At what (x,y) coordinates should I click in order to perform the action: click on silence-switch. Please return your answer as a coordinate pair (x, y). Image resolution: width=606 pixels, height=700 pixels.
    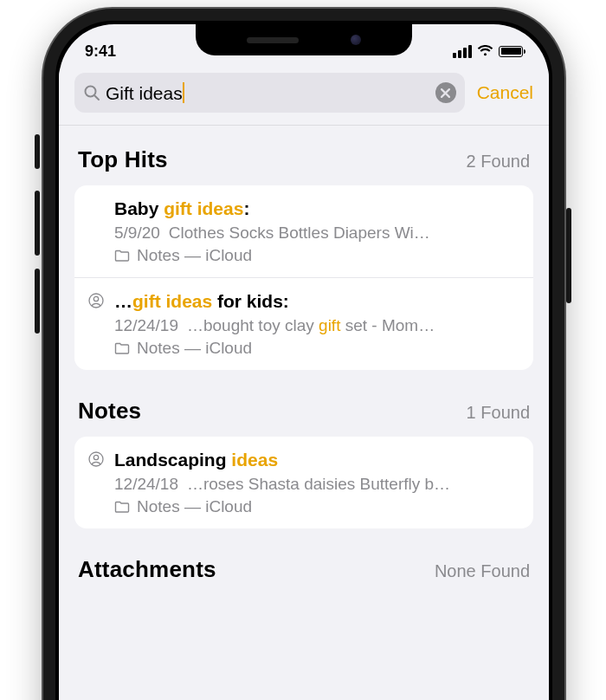
    Looking at the image, I should click on (37, 152).